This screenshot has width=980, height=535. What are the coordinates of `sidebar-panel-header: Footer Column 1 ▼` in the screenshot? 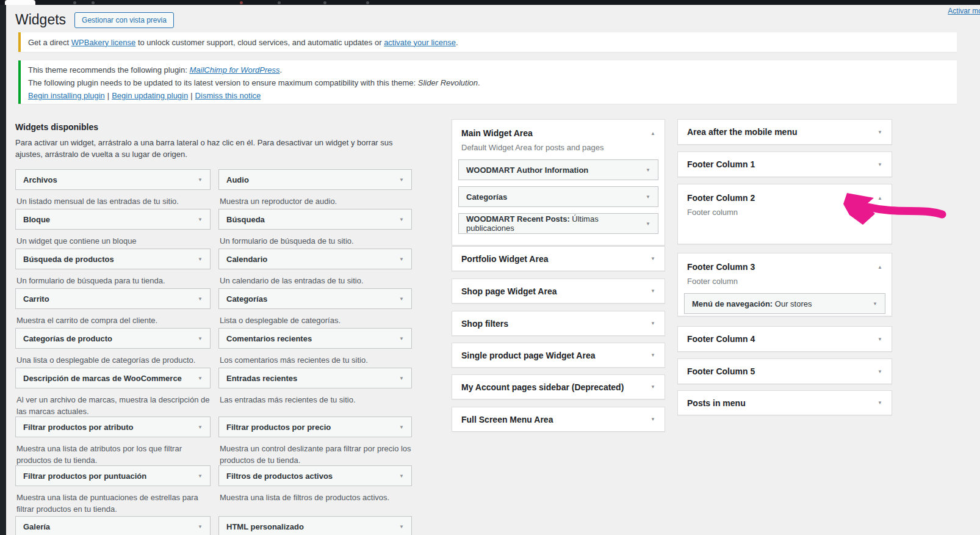 It's located at (785, 164).